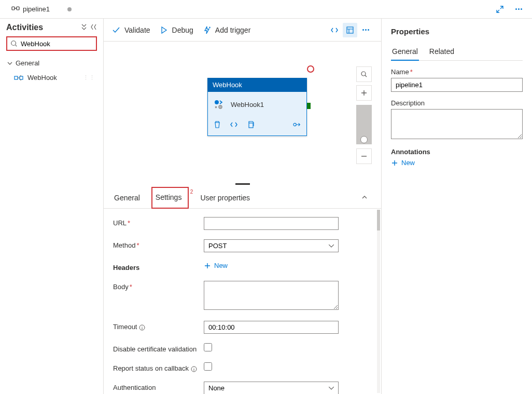 The width and height of the screenshot is (532, 394). Describe the element at coordinates (225, 198) in the screenshot. I see `tab-user-properties: User properties` at that location.